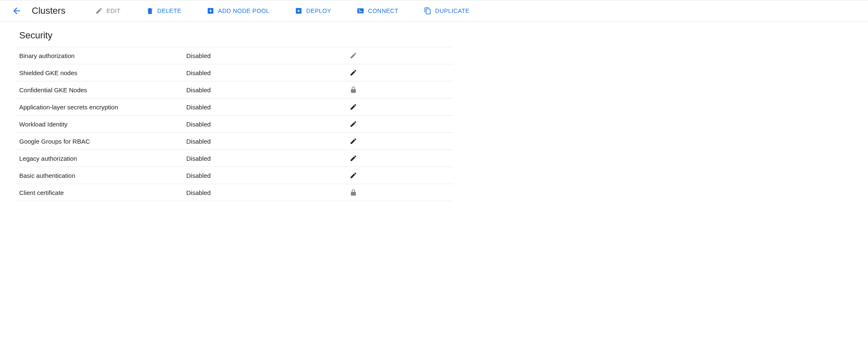  Describe the element at coordinates (234, 141) in the screenshot. I see `settings-row: Google Groups for RBACDisabled` at that location.